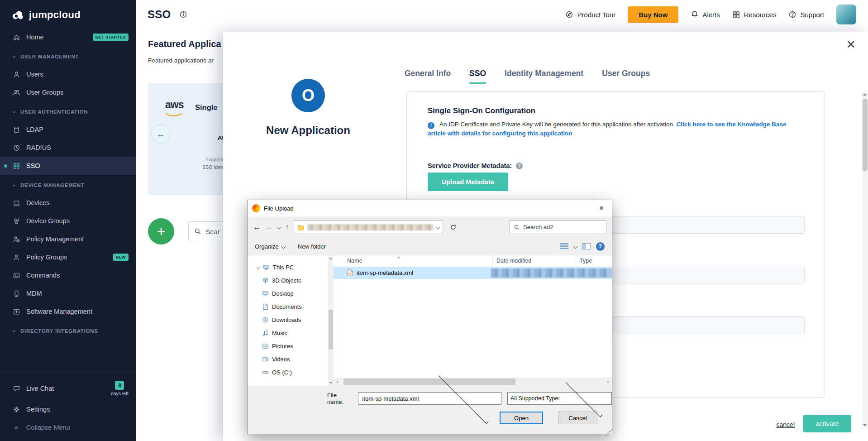  I want to click on sidebar-section-directory-integrations: DIRECTORY INTEGRATIONS, so click(68, 330).